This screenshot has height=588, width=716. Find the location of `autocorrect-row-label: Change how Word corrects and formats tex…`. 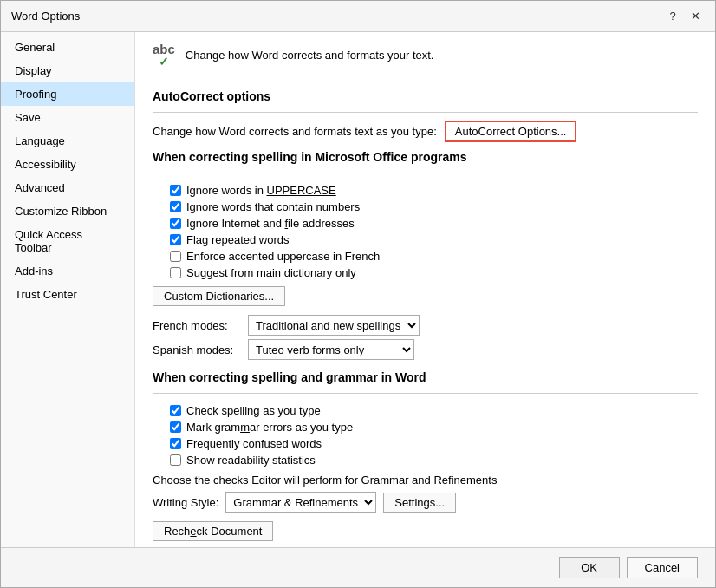

autocorrect-row-label: Change how Word corrects and formats tex… is located at coordinates (295, 132).